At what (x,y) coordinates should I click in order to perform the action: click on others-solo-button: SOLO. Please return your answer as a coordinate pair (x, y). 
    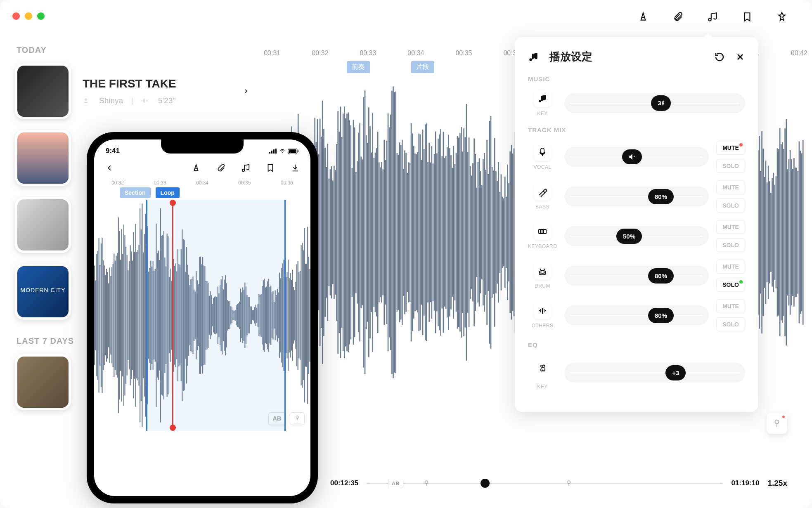
    Looking at the image, I should click on (731, 324).